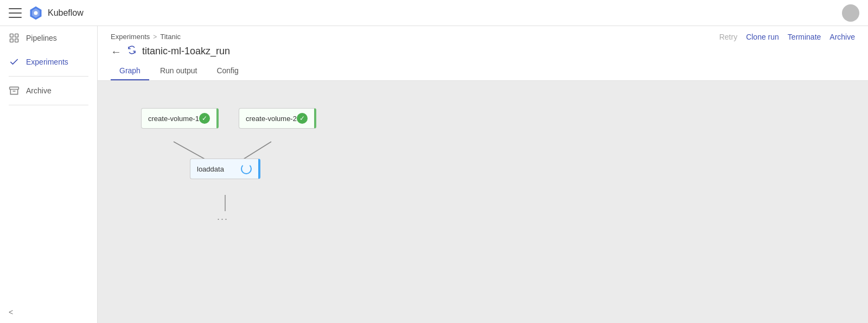 The image size is (868, 323). Describe the element at coordinates (49, 62) in the screenshot. I see `sidebar-item-experiments: Experiments` at that location.